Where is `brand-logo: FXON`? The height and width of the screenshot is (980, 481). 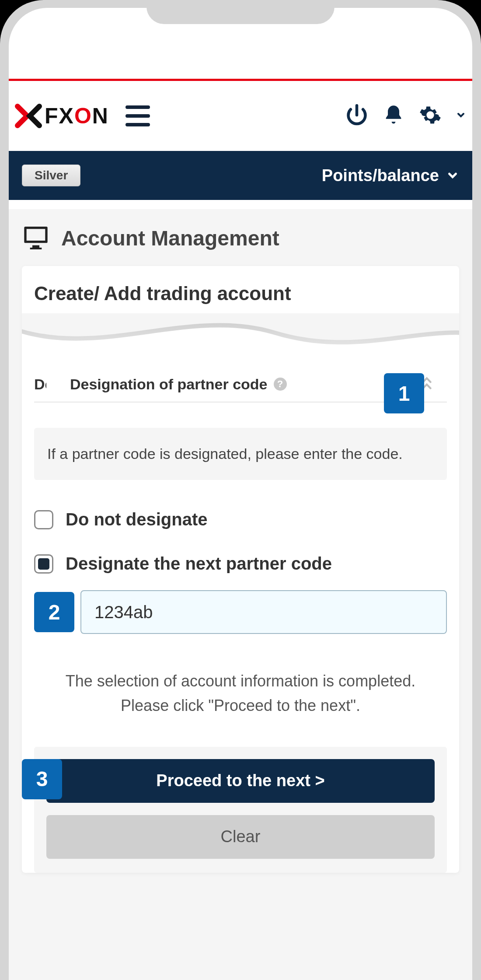
brand-logo: FXON is located at coordinates (62, 116).